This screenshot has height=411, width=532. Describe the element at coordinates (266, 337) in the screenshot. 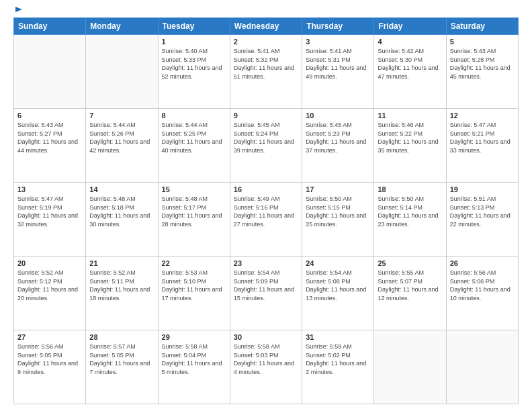

I see `cell-date-number: 30` at that location.